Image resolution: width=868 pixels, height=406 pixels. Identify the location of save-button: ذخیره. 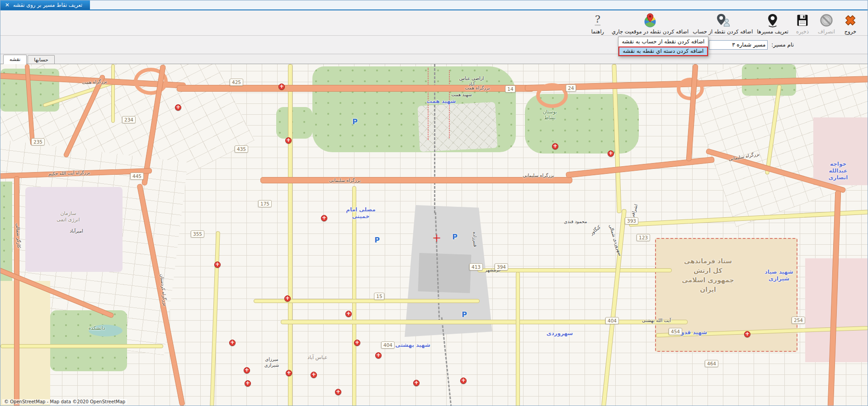
(802, 23).